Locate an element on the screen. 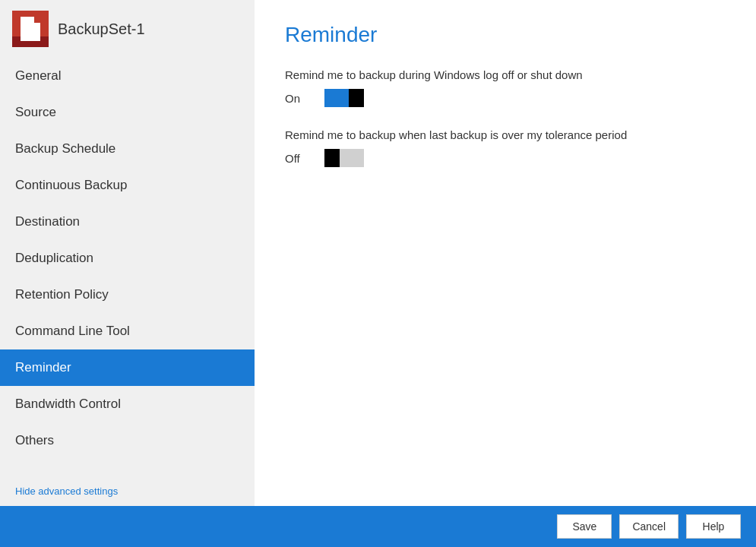  app-name: BackupSet-1 is located at coordinates (102, 29).